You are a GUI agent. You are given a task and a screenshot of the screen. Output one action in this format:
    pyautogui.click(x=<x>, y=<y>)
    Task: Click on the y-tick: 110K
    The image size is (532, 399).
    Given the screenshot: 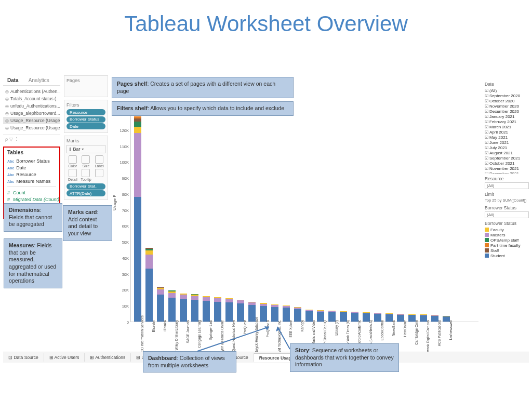 What is the action you would take?
    pyautogui.click(x=123, y=147)
    